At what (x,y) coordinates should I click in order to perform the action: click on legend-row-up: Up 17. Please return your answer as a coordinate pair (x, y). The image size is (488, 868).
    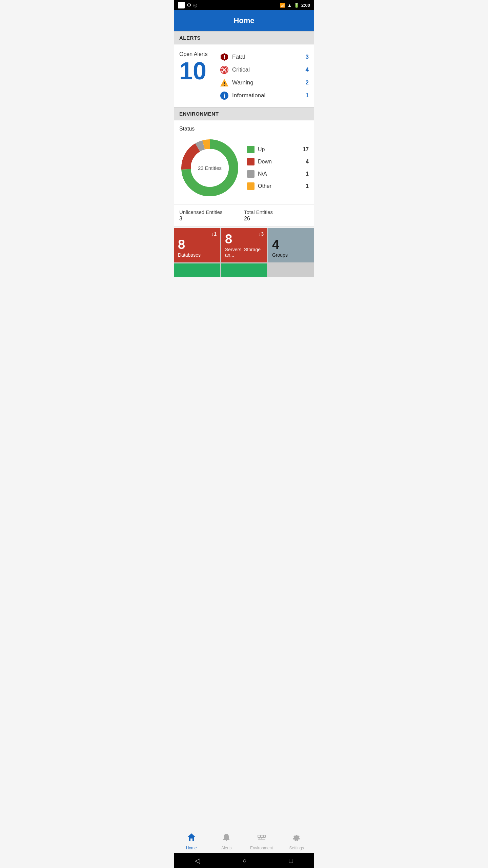
    Looking at the image, I should click on (278, 150).